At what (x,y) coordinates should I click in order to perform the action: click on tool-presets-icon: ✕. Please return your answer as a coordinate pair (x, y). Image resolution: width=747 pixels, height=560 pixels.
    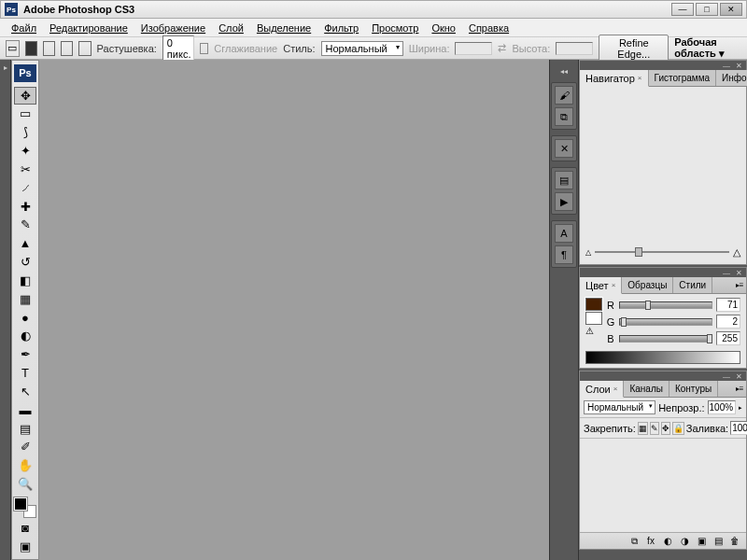
    Looking at the image, I should click on (564, 148).